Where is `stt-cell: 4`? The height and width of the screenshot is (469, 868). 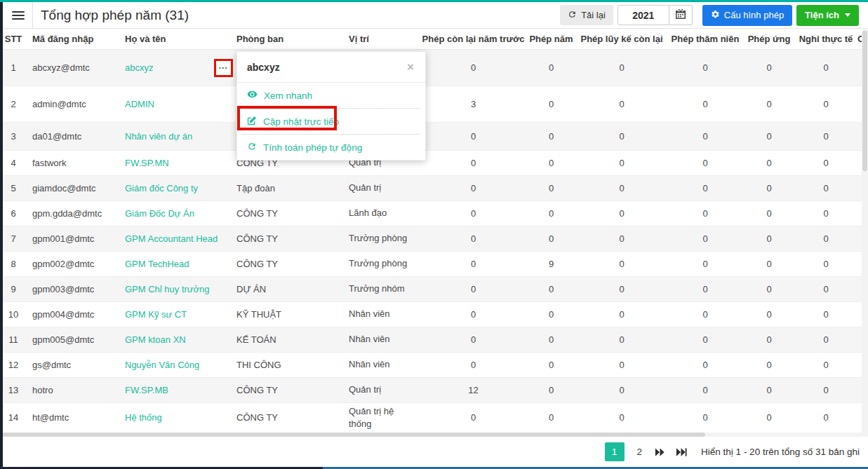 stt-cell: 4 is located at coordinates (13, 163).